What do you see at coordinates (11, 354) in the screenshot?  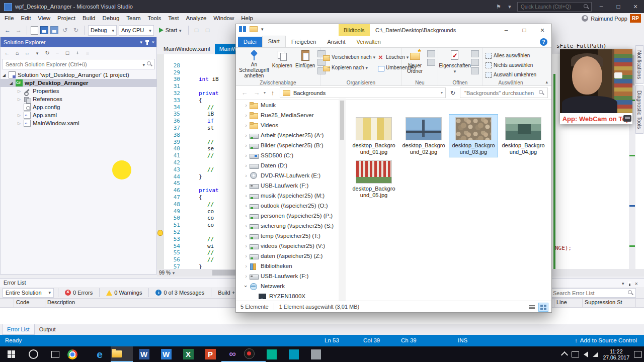 I see `start-button` at bounding box center [11, 354].